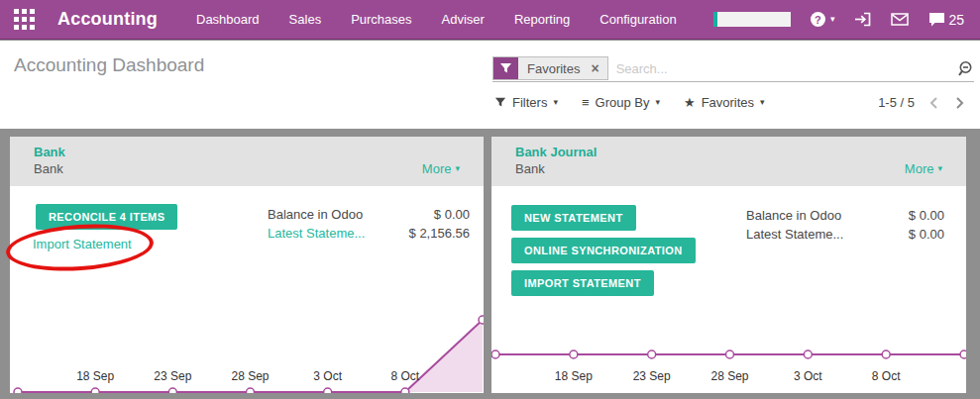 The height and width of the screenshot is (399, 980). What do you see at coordinates (436, 20) in the screenshot?
I see `main-menu: Dashboard Sales Purchases Adviser Report…` at bounding box center [436, 20].